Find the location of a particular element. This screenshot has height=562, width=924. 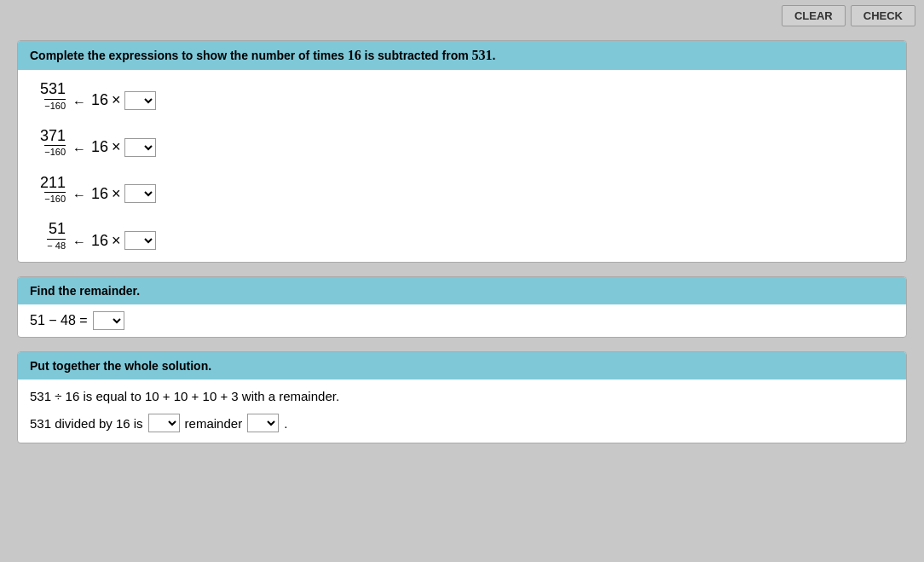

number-bottom-1: −160 is located at coordinates (55, 106).